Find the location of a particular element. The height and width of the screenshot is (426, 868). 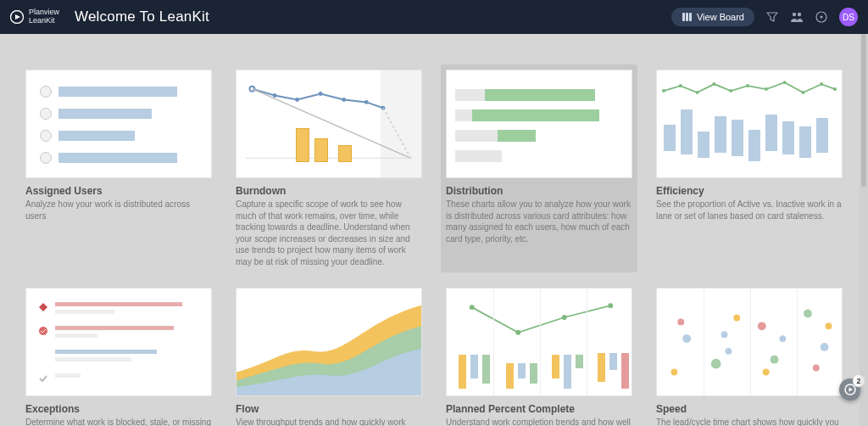

card-assigned-users: Assigned Users Analyze how your work is … is located at coordinates (119, 168).